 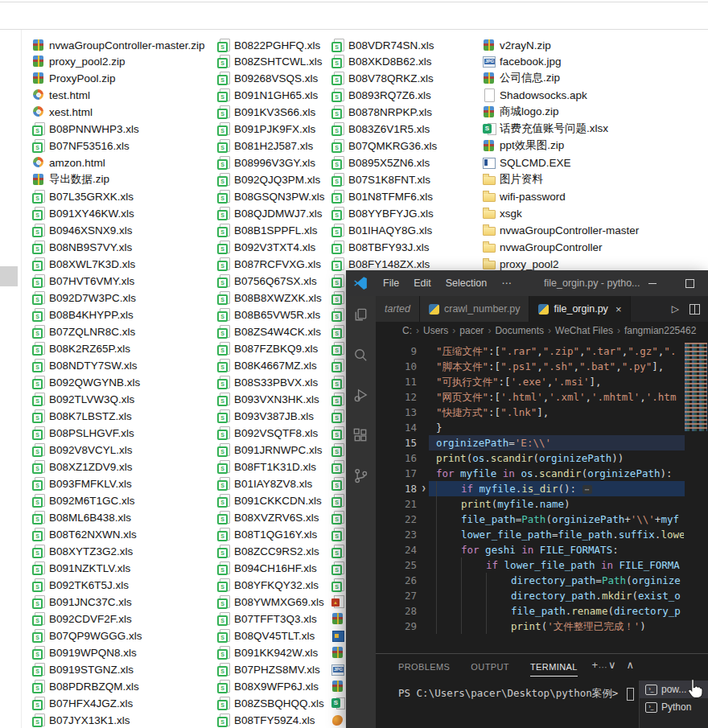 What do you see at coordinates (85, 365) in the screenshot?
I see `file-item: B08NDTY7SW.xls` at bounding box center [85, 365].